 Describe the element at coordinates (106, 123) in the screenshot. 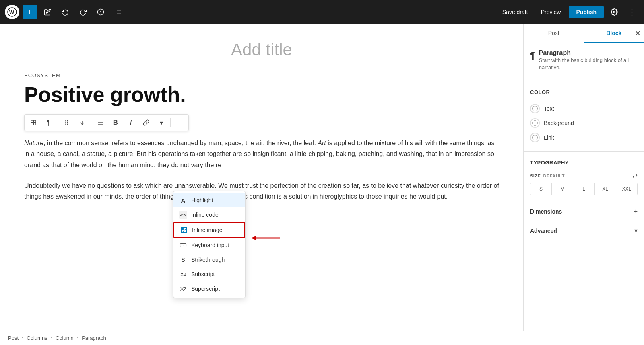

I see `block-toolbar: ¶ ⠿ B I ▾ ⋯` at that location.